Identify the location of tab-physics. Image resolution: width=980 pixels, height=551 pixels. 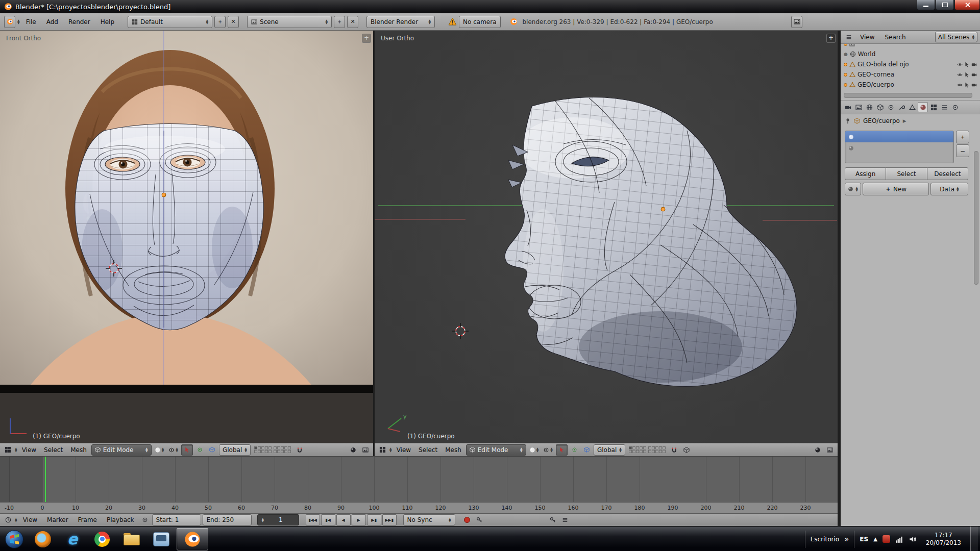
(955, 107).